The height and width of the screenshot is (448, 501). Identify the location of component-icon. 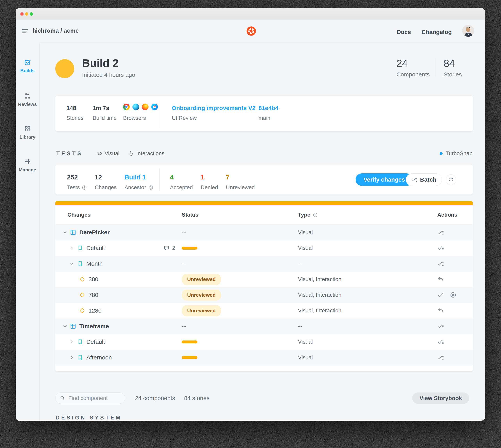
(73, 326).